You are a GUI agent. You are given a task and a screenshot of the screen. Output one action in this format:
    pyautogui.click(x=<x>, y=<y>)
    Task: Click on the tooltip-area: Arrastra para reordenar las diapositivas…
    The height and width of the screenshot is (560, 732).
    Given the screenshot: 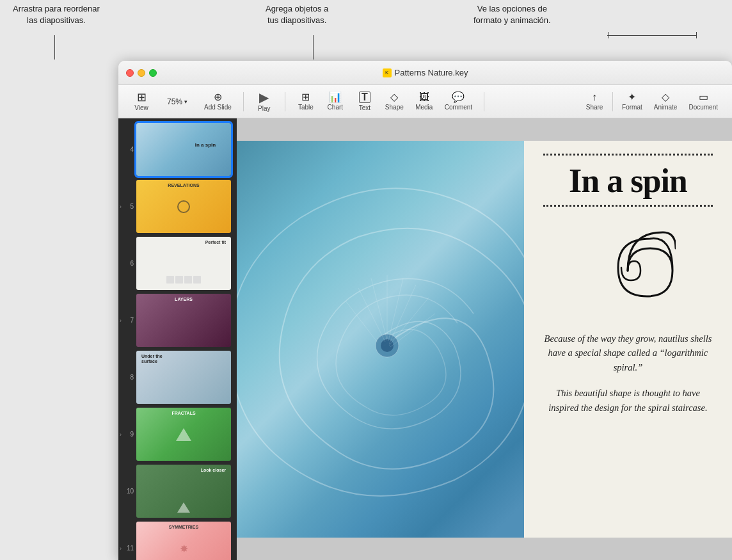 What is the action you would take?
    pyautogui.click(x=366, y=29)
    